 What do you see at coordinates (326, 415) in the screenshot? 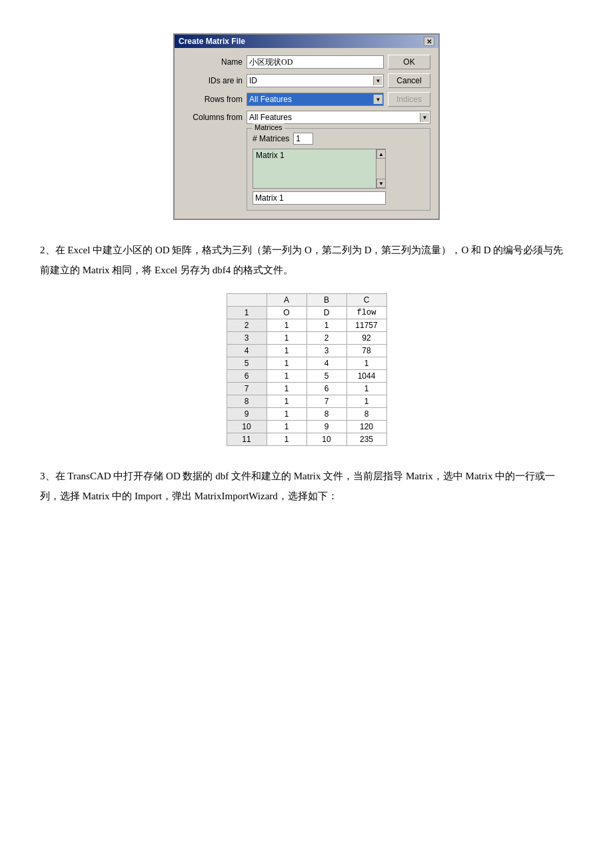
I see `cell-b: 8` at bounding box center [326, 415].